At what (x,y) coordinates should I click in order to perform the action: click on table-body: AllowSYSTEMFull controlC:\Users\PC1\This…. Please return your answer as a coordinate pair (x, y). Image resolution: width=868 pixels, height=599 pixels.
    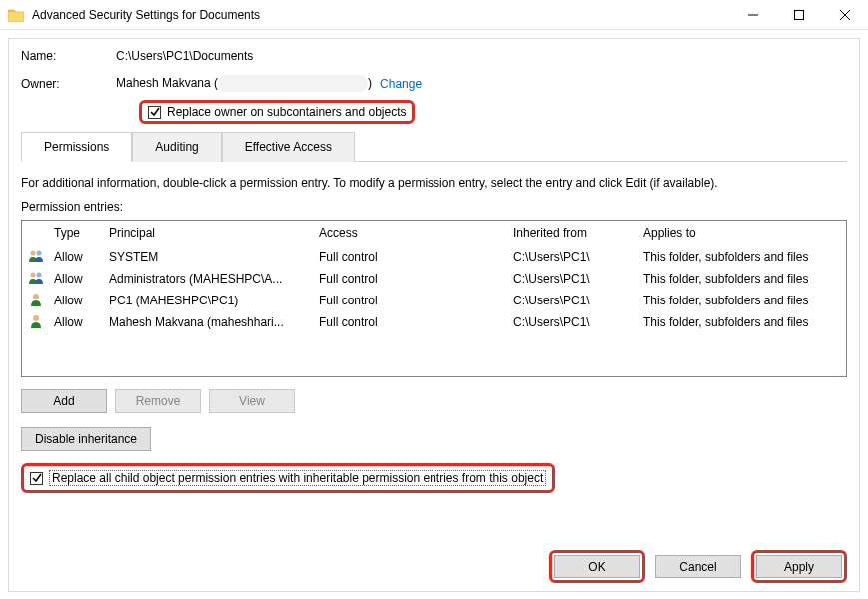
    Looking at the image, I should click on (434, 290).